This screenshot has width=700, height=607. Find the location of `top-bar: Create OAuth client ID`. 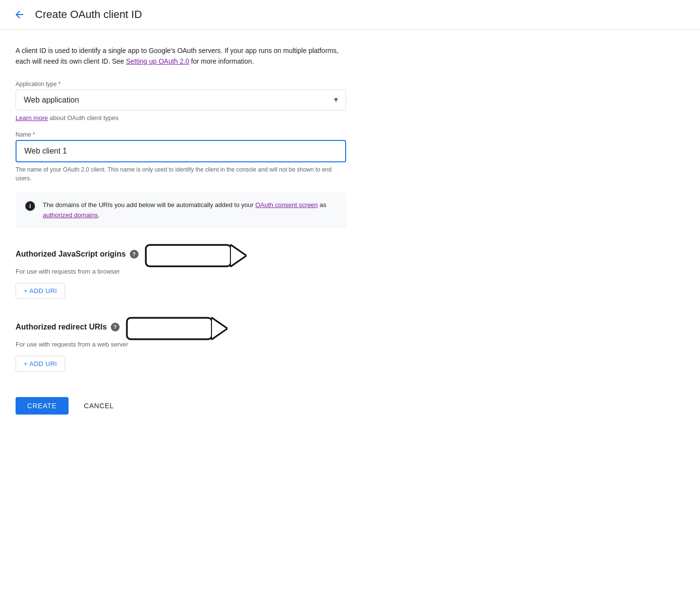

top-bar: Create OAuth client ID is located at coordinates (350, 15).